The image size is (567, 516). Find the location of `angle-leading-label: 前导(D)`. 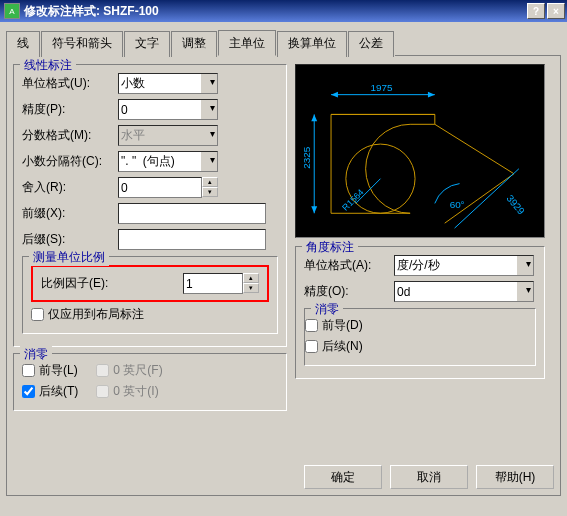

angle-leading-label: 前导(D) is located at coordinates (342, 326).